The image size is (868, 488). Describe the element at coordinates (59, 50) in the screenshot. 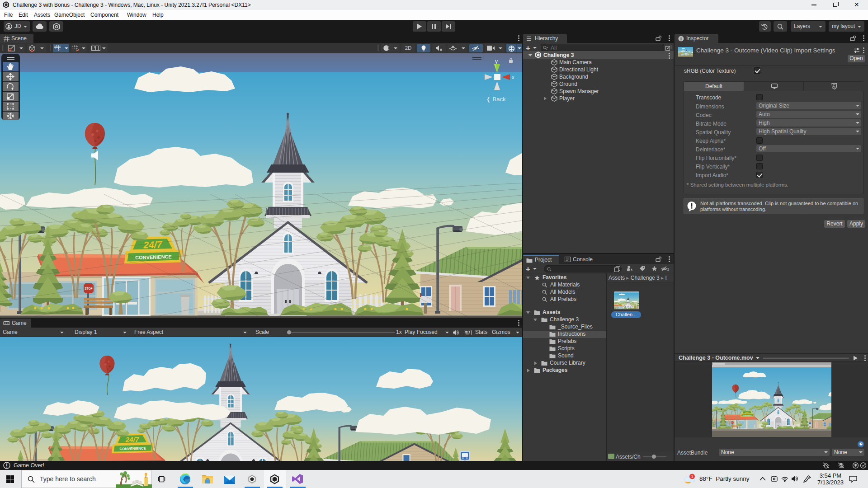

I see `svg-text: Y` at that location.